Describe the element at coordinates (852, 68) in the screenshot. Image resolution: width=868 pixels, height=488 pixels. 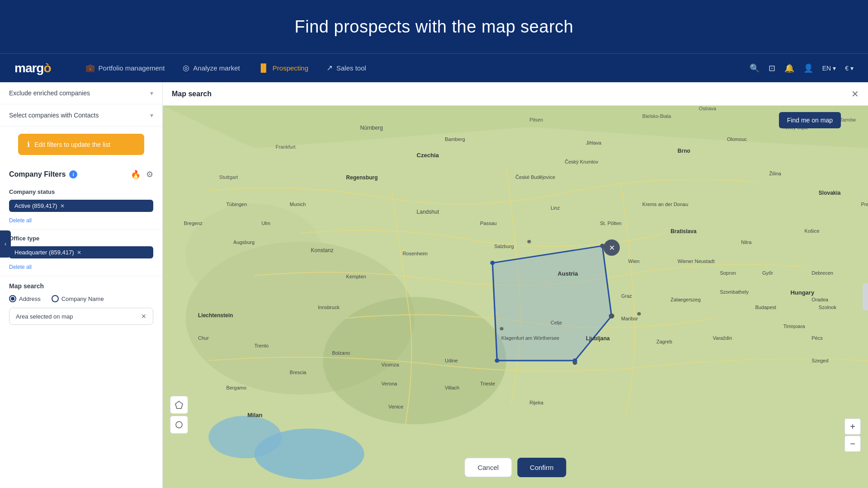
I see `currency-chevron-icon: ▾` at that location.